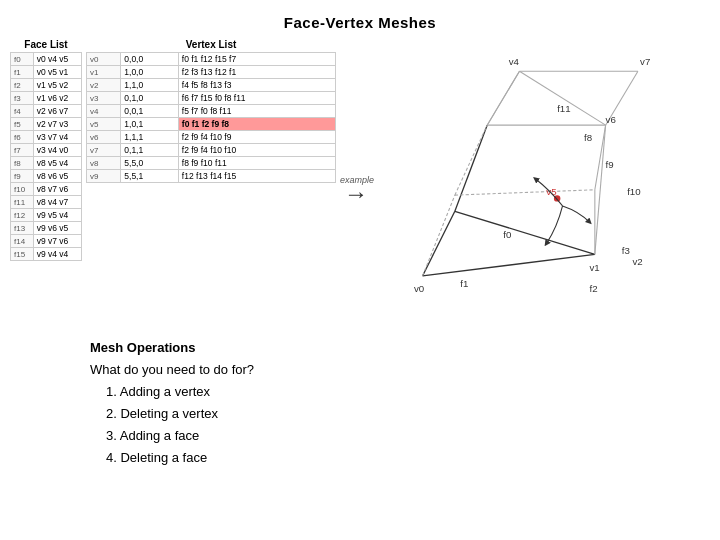 Image resolution: width=720 pixels, height=540 pixels. I want to click on table-row: v00,0,0f0 f1 f12 f15 f7, so click(212, 60).